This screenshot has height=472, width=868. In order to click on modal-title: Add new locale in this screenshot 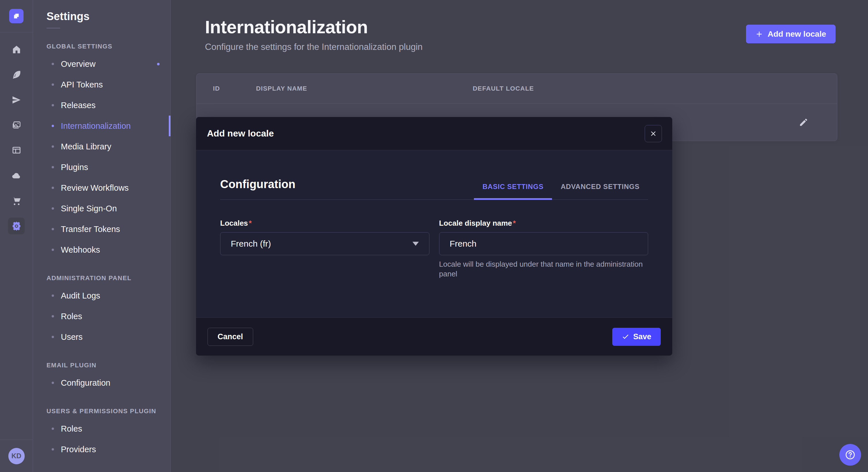, I will do `click(241, 133)`.